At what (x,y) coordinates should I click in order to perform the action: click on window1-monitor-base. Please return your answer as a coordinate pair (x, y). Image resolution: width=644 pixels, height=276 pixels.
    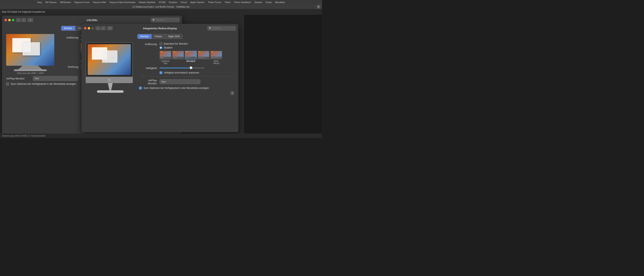
    Looking at the image, I should click on (30, 70).